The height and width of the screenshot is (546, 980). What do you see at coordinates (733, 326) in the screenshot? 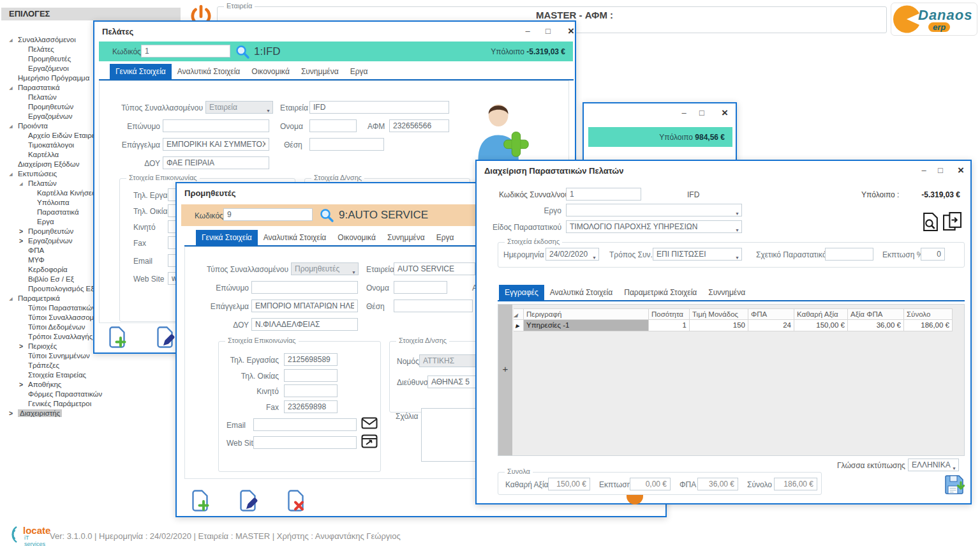
I see `grid-row: Υπηρεσίες -1115024150,00 €36,00 €186,00 …` at bounding box center [733, 326].